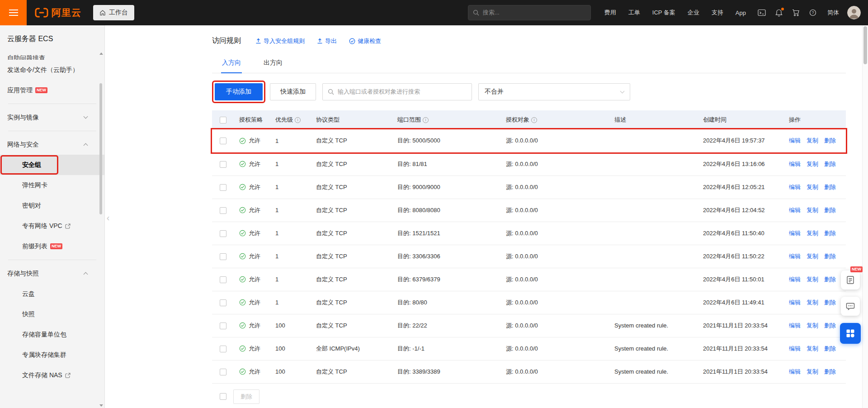 The height and width of the screenshot is (408, 868). What do you see at coordinates (693, 13) in the screenshot?
I see `topbar-menu-enterprise: 企业` at bounding box center [693, 13].